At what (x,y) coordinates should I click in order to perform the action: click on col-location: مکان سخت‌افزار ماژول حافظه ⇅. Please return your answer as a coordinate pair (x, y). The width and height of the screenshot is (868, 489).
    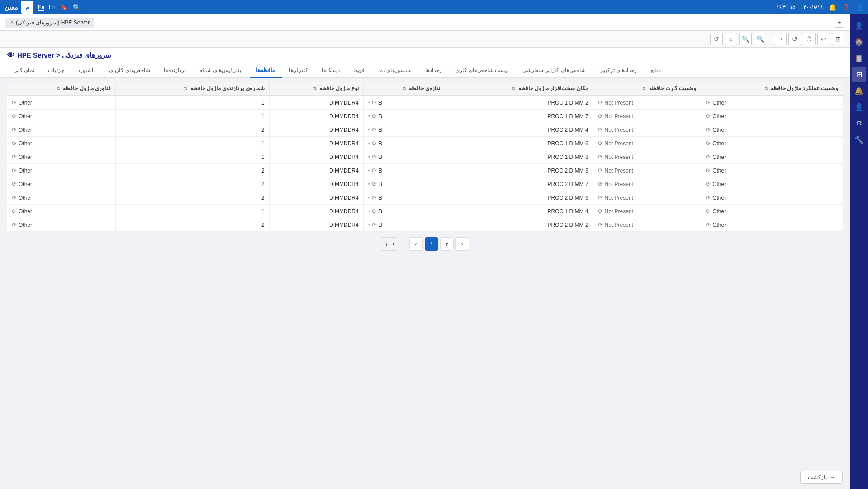
    Looking at the image, I should click on (520, 89).